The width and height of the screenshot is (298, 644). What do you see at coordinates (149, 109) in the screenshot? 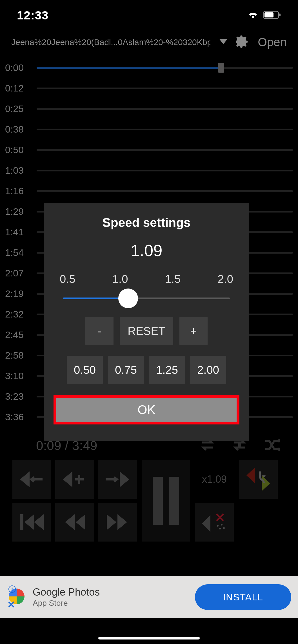
I see `track-row: 0:25` at bounding box center [149, 109].